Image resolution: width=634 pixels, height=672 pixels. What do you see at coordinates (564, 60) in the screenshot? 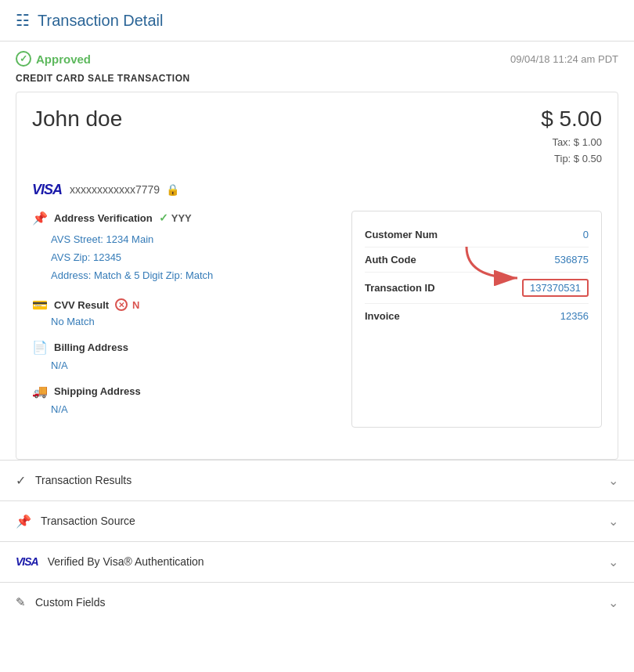
I see `timestamp: 09/04/18 11:24 am PDT` at bounding box center [564, 60].